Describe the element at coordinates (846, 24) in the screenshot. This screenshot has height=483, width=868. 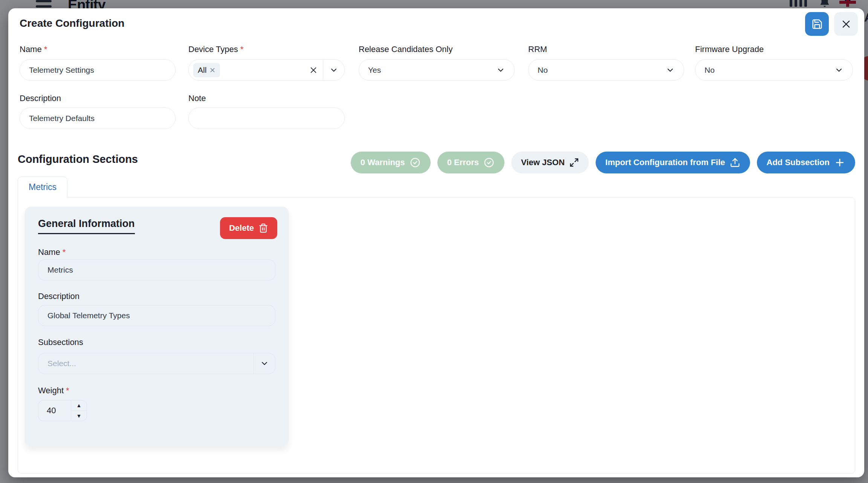
I see `close-button` at that location.